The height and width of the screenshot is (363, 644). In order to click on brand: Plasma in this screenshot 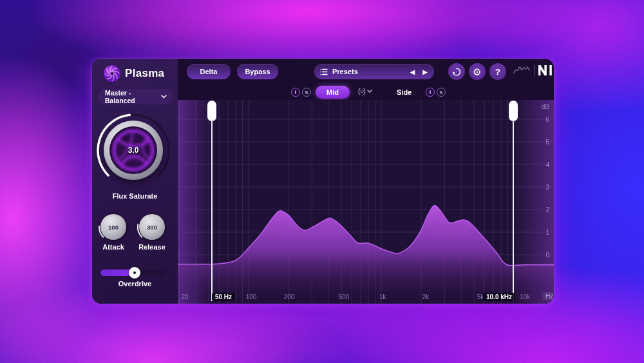, I will do `click(134, 74)`.